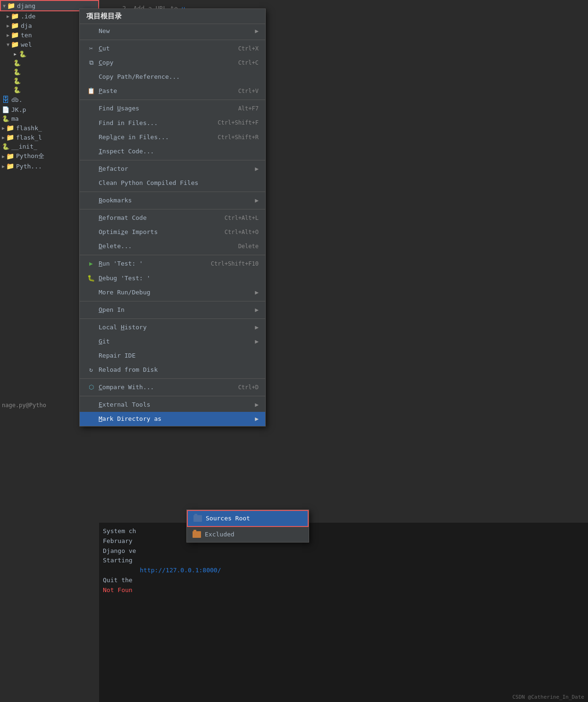  I want to click on external-tools-submenu-arrow: ▶, so click(257, 405).